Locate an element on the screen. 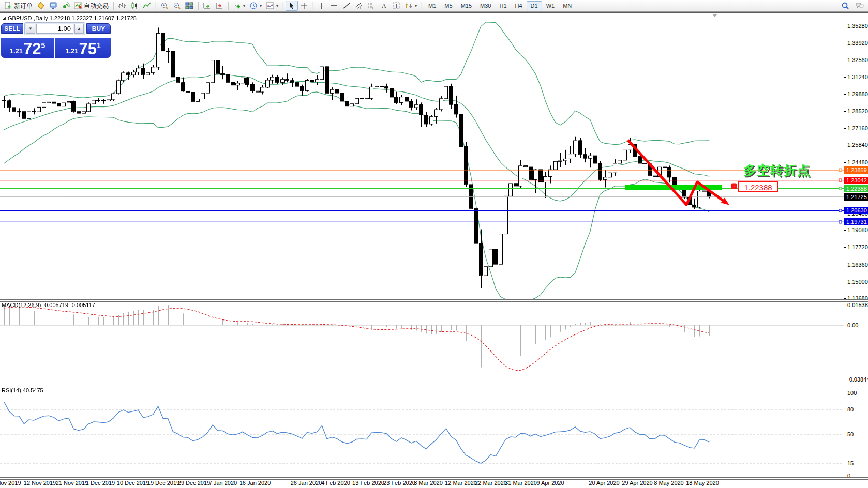 The width and height of the screenshot is (868, 488). date-tick-label: 19 Dec 2019 is located at coordinates (163, 483).